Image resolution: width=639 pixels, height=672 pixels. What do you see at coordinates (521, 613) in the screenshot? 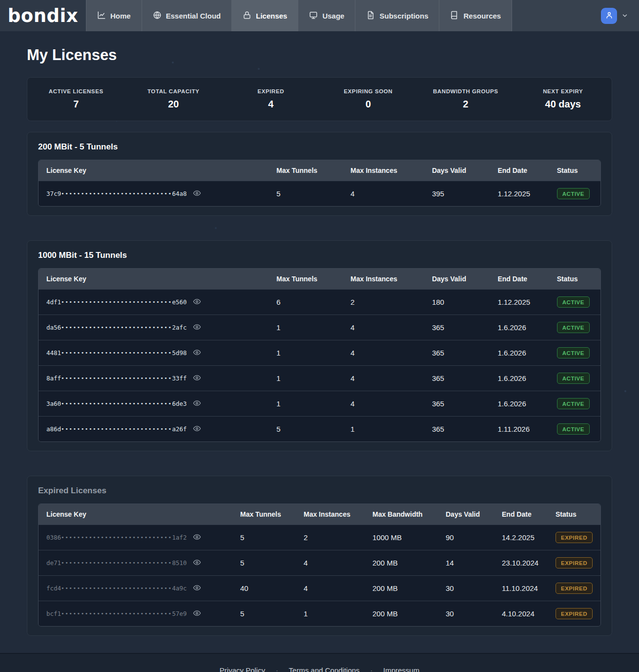
I see `end-date-value: 4.10.2024` at bounding box center [521, 613].